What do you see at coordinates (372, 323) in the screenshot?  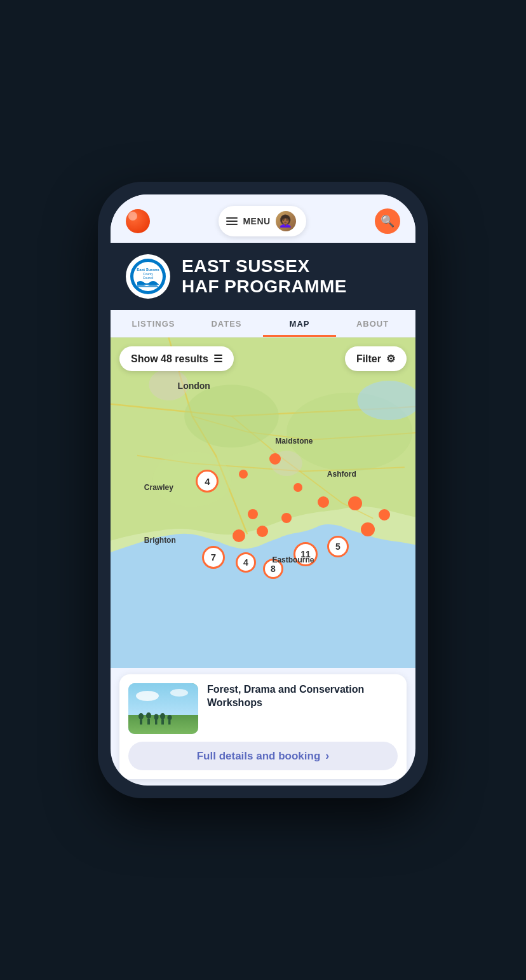 I see `tab-about: ABOUT` at bounding box center [372, 323].